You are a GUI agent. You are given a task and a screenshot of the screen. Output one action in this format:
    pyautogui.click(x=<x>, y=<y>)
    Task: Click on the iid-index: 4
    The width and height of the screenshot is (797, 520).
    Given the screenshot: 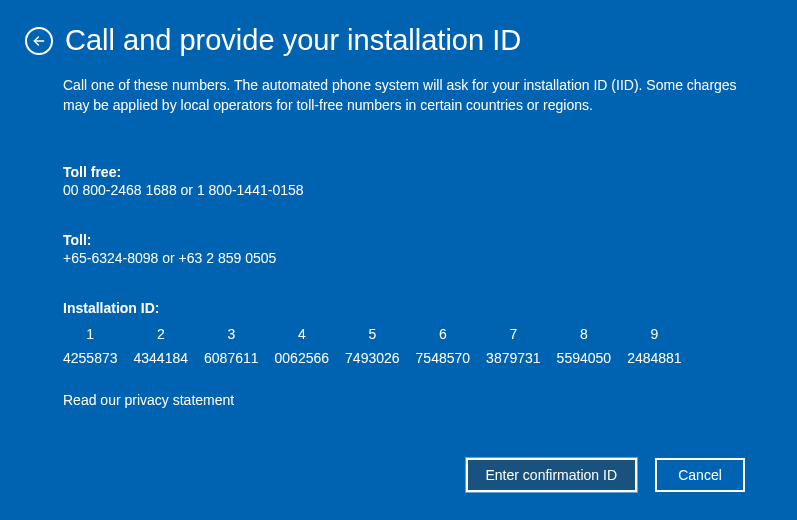 What is the action you would take?
    pyautogui.click(x=302, y=334)
    